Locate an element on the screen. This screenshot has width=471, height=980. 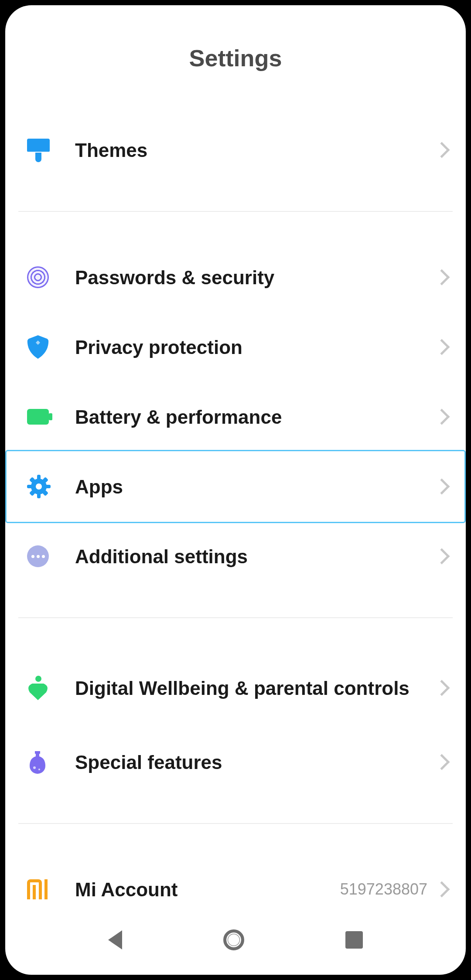
fingerprint-icon is located at coordinates (38, 277).